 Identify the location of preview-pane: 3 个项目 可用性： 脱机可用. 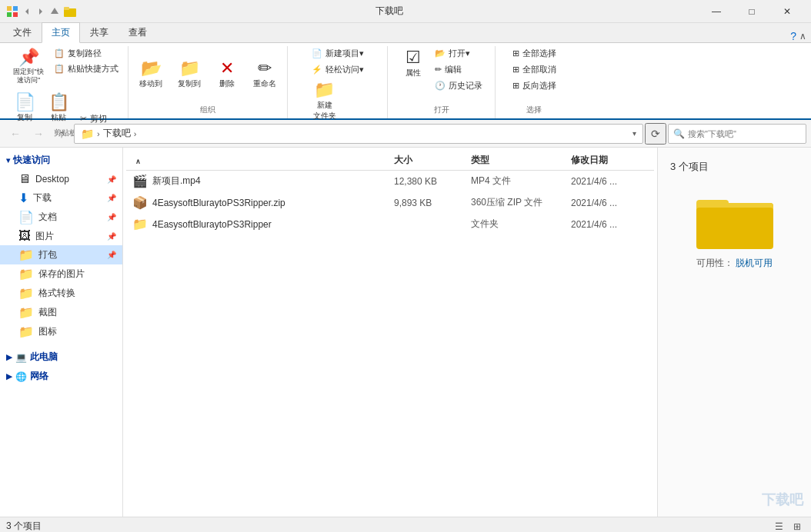
(734, 332).